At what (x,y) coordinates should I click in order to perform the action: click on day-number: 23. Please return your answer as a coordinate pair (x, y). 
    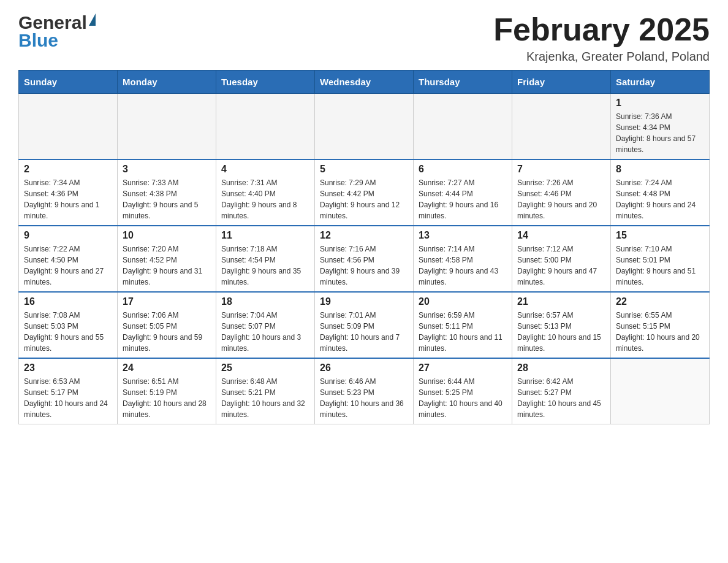
    Looking at the image, I should click on (68, 368).